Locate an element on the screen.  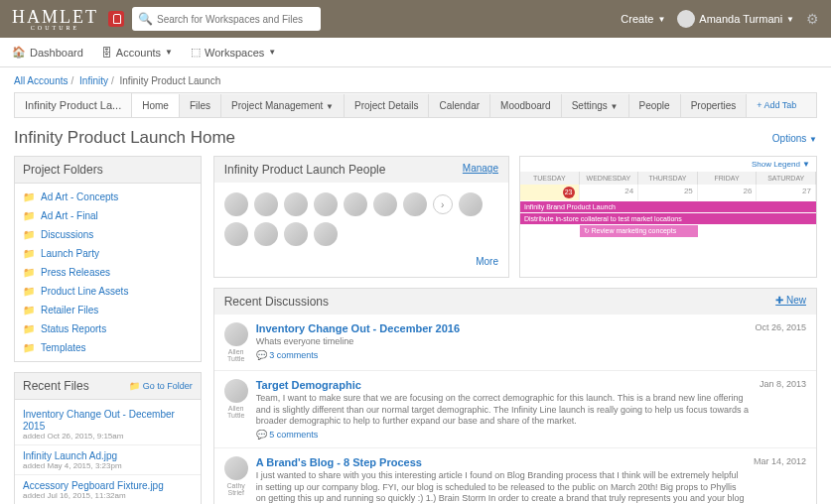
options-menu: Options ▼ is located at coordinates (794, 139).